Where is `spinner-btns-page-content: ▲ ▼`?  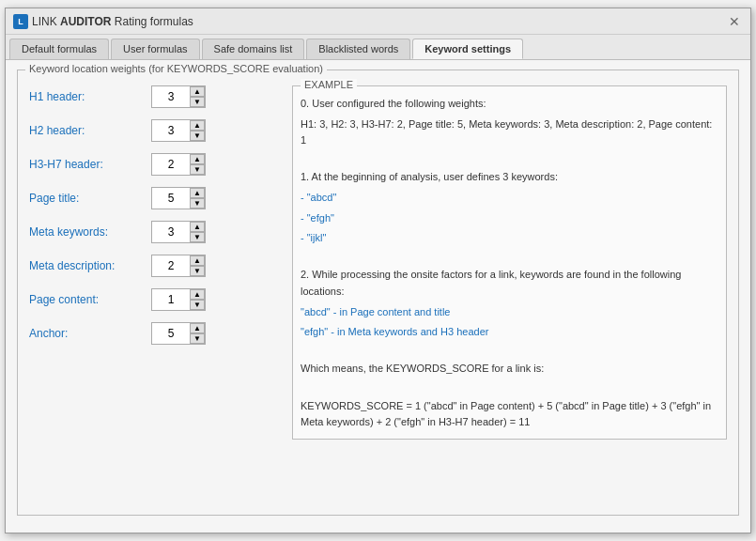 spinner-btns-page-content: ▲ ▼ is located at coordinates (197, 300).